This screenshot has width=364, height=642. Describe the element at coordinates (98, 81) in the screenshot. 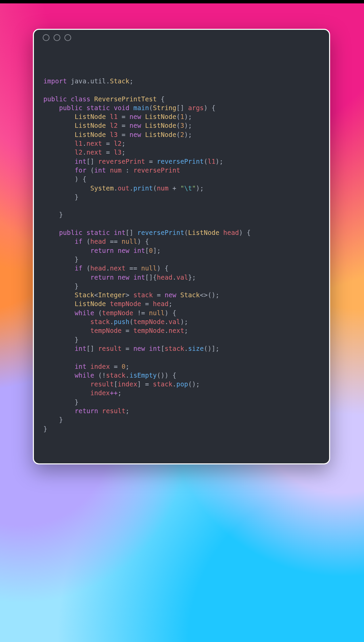

I see `code-token-pun: util` at that location.